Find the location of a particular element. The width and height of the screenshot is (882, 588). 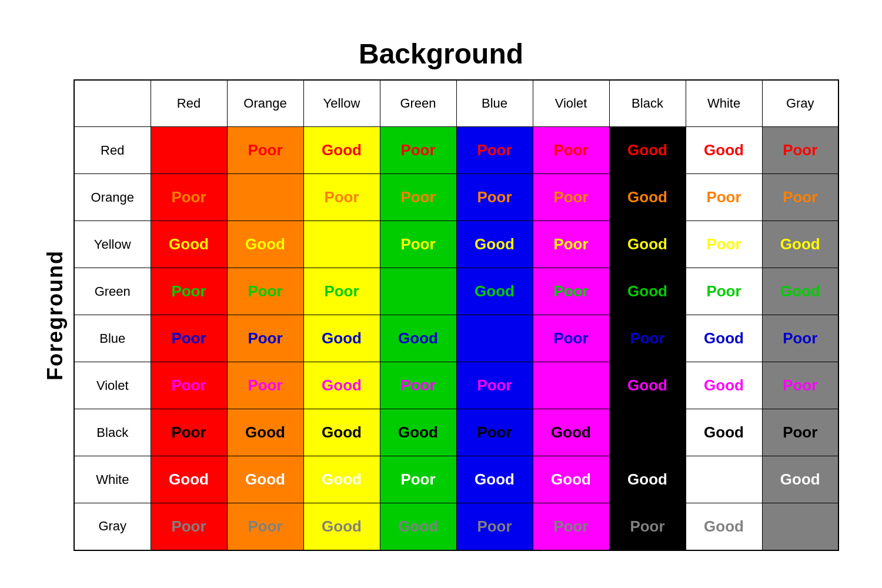

table-row: OrangePoorPoorPoorPoorPoorGoodPoorPoor is located at coordinates (456, 198).